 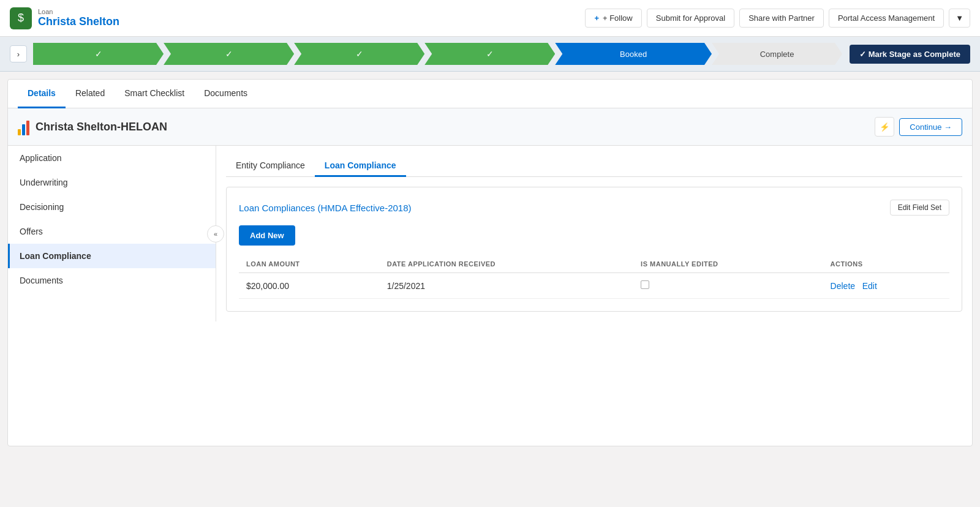 What do you see at coordinates (325, 208) in the screenshot?
I see `content-box-title: Loan Compliances (HMDA Effective-2018)` at bounding box center [325, 208].